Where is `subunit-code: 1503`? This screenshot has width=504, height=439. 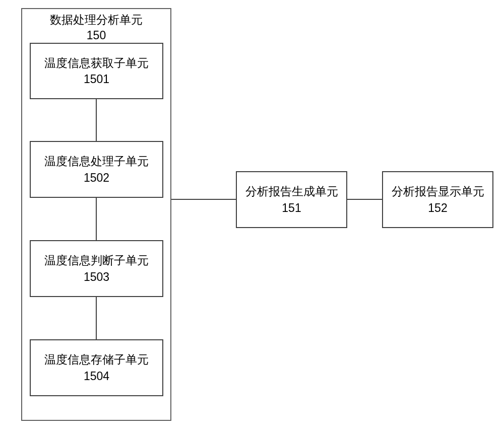 subunit-code: 1503 is located at coordinates (97, 277).